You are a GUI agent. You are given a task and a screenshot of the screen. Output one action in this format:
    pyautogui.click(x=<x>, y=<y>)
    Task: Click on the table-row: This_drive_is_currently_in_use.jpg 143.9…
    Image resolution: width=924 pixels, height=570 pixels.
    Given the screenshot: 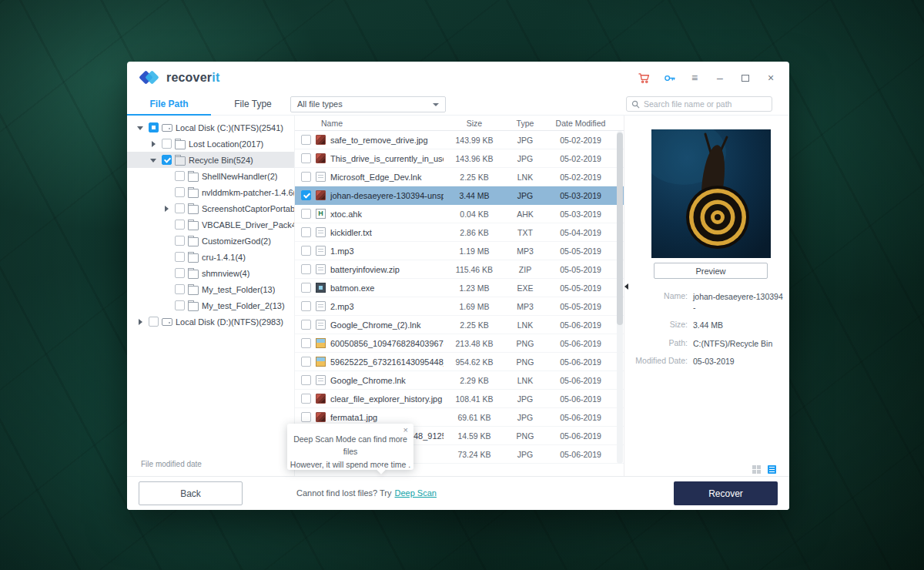 What is the action you would take?
    pyautogui.click(x=459, y=159)
    